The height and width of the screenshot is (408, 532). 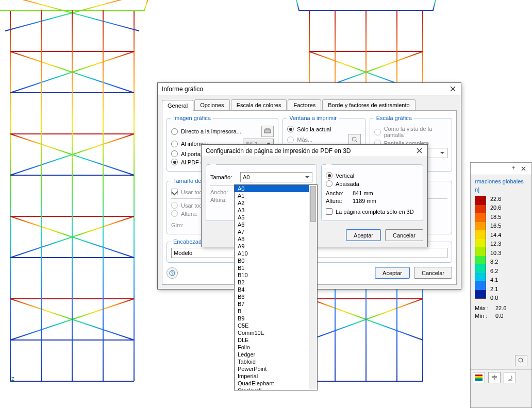 What do you see at coordinates (13, 379) in the screenshot?
I see `axis-z-label: z` at bounding box center [13, 379].